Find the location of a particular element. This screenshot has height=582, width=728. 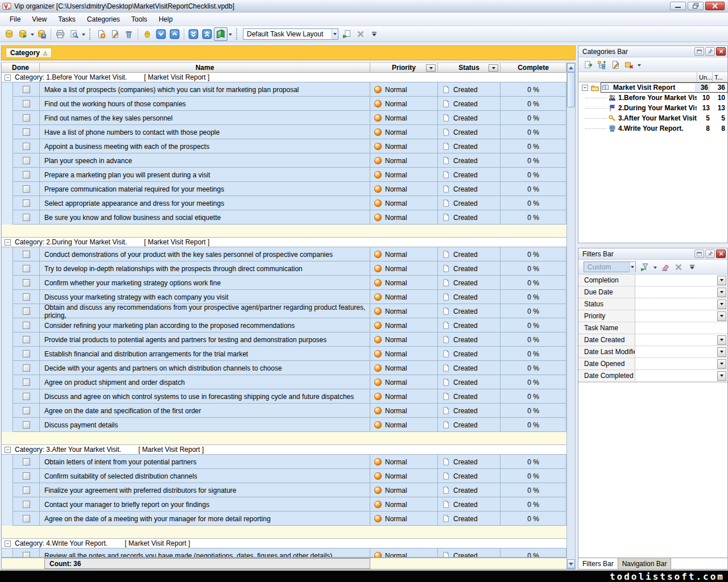

column-header-priority: Priority is located at coordinates (404, 68).